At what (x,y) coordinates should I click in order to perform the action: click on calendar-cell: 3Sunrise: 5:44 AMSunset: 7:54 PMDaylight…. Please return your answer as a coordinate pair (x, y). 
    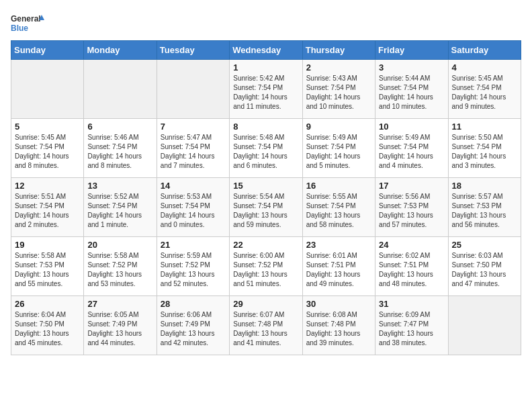
    Looking at the image, I should click on (412, 89).